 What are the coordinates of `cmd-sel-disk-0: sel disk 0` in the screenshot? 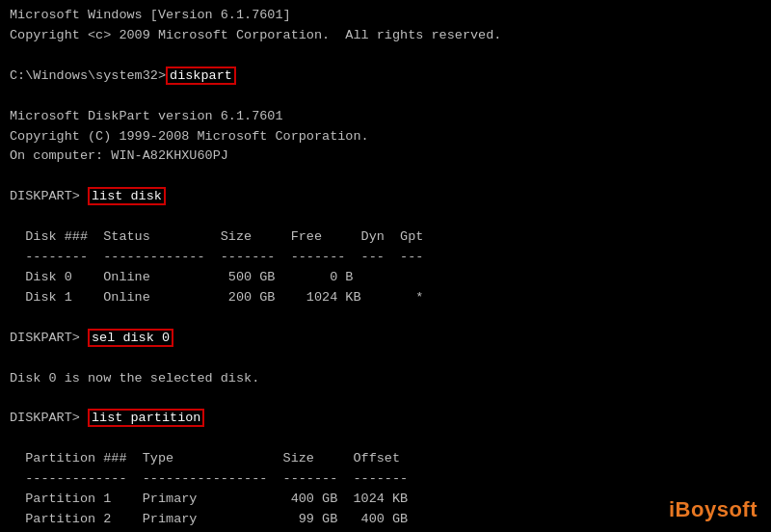 It's located at (131, 337).